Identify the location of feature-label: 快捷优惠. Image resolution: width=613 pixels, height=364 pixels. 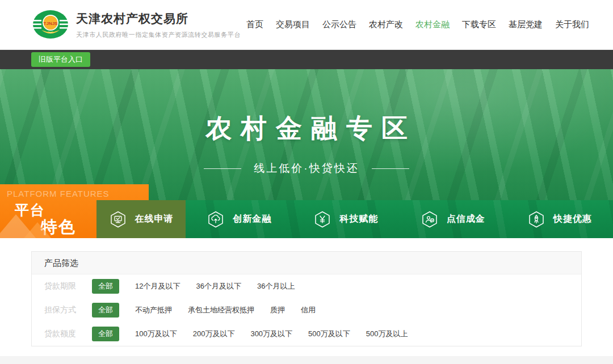
(573, 219).